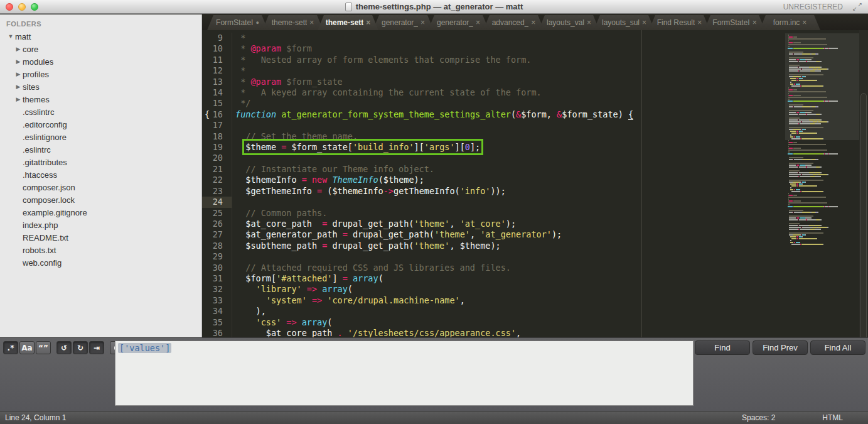 This screenshot has width=868, height=424. Describe the element at coordinates (100, 225) in the screenshot. I see `sidebar-file-item: index.php` at that location.